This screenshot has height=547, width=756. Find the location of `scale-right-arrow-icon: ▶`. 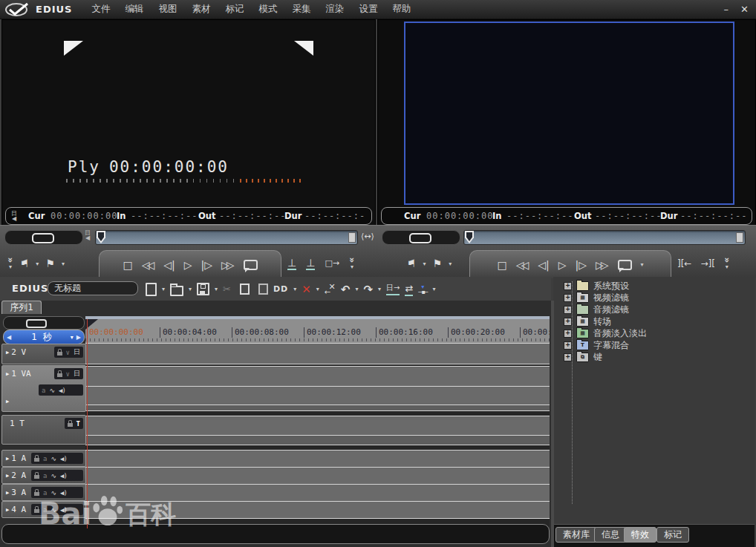

scale-right-arrow-icon: ▶ is located at coordinates (79, 337).